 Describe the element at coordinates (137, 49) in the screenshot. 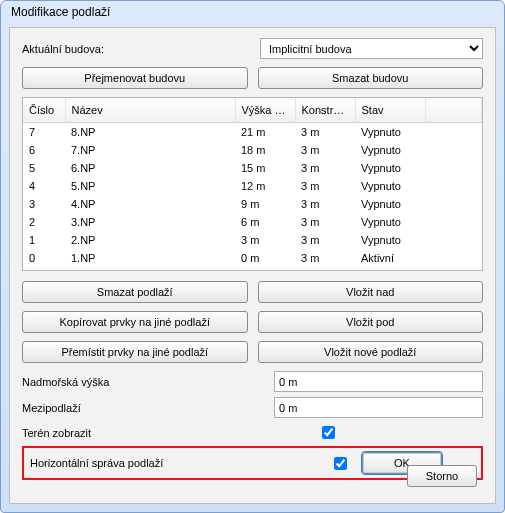

I see `current-building-label: Aktuální budova:` at that location.